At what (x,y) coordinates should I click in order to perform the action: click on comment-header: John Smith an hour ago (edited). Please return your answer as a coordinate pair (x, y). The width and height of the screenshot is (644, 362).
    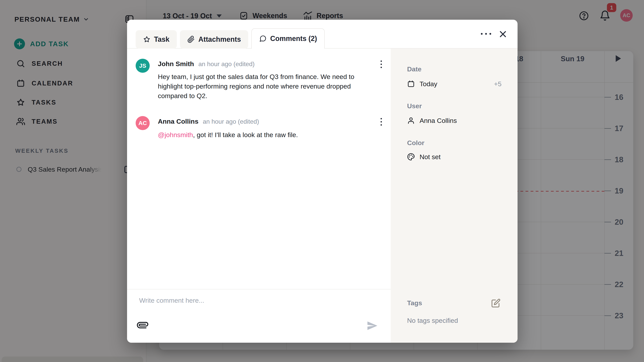
    Looking at the image, I should click on (206, 64).